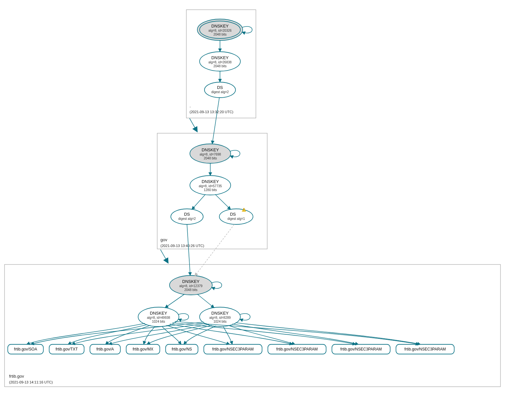  Describe the element at coordinates (210, 190) in the screenshot. I see `svg-text: 1280 bits` at that location.